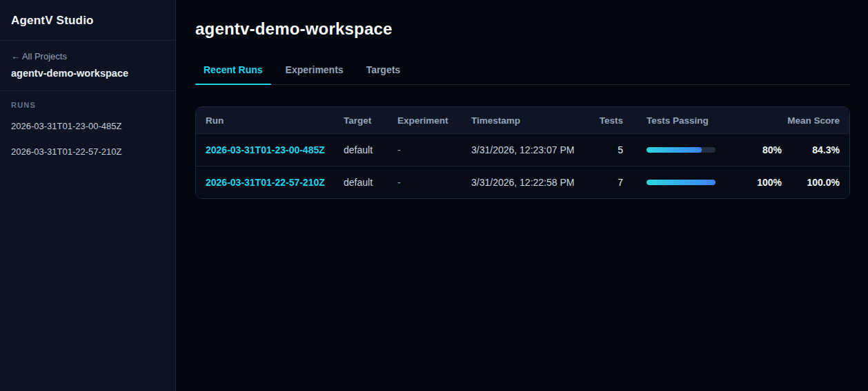 The image size is (868, 391). What do you see at coordinates (523, 149) in the screenshot?
I see `table-row: 2026-03-31T01-23-00-485Z default - 3/31/…` at bounding box center [523, 149].